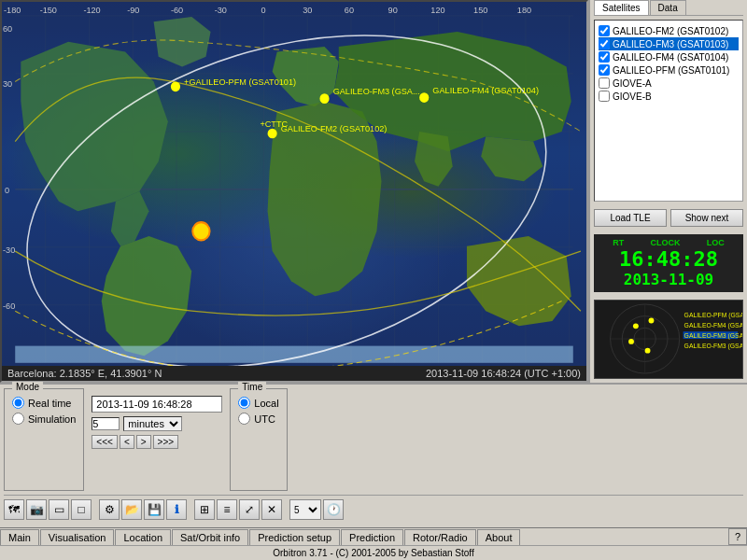 The width and height of the screenshot is (747, 560). I want to click on svg-text: -150, so click(49, 10).